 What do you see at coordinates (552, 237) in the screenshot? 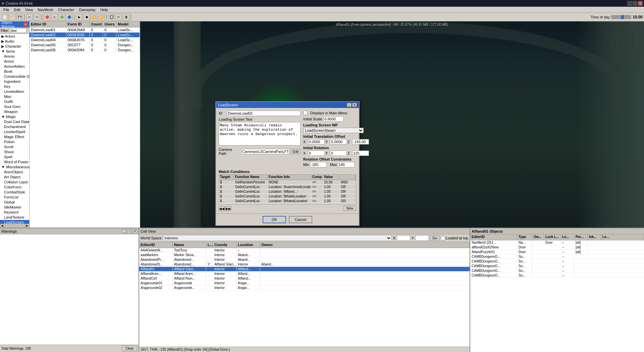
I see `right-col-lockl: Lock L...` at bounding box center [552, 237].